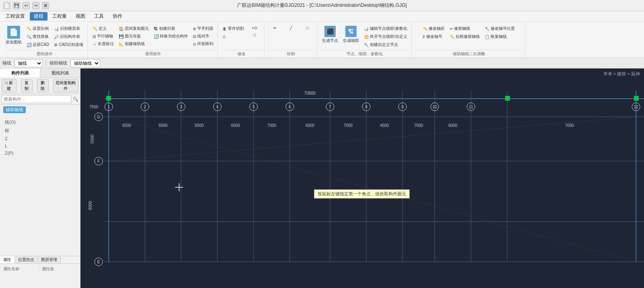  What do you see at coordinates (134, 36) in the screenshot?
I see `ribbon-btn-save-element: 💾圆元存盘` at bounding box center [134, 36].